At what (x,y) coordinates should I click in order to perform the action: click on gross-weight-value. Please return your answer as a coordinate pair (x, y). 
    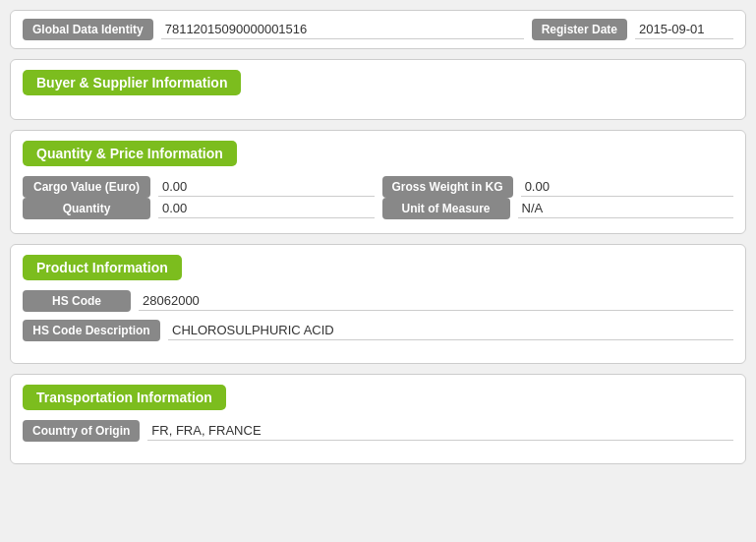
    Looking at the image, I should click on (627, 187).